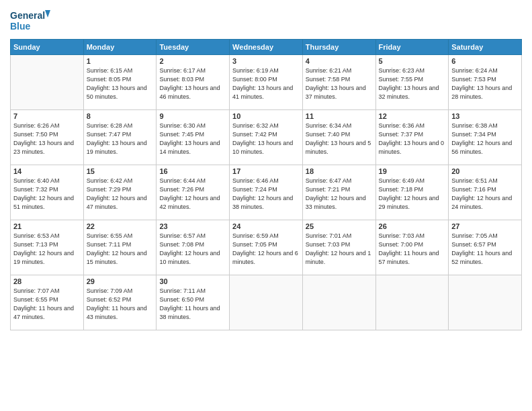 The width and height of the screenshot is (532, 411). I want to click on weekday-thursday: Thursday, so click(339, 47).